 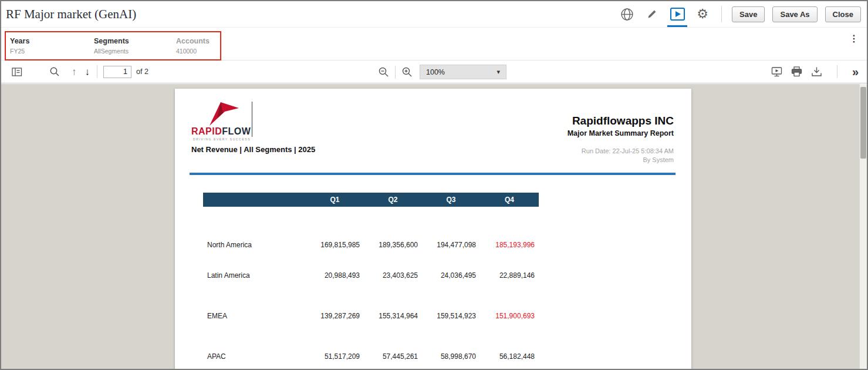 What do you see at coordinates (407, 72) in the screenshot?
I see `zoom-in-button` at bounding box center [407, 72].